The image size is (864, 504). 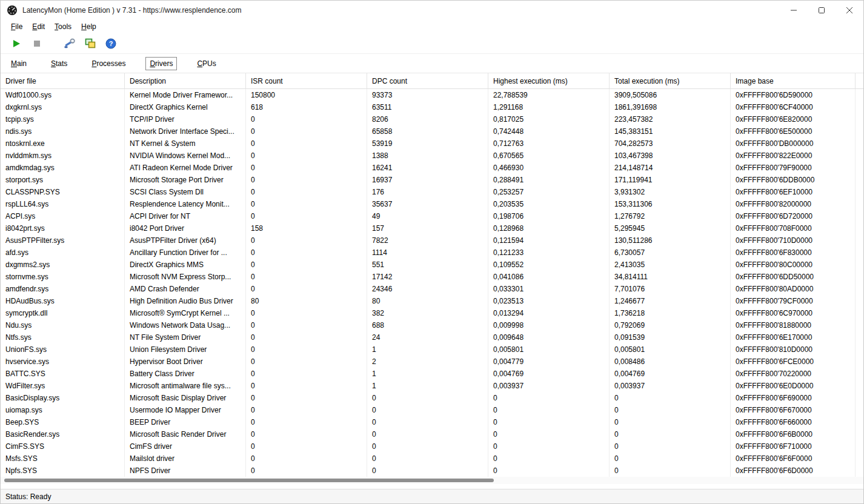 I want to click on table-cell: 0xFFFFF800'6F6D0000, so click(x=793, y=471).